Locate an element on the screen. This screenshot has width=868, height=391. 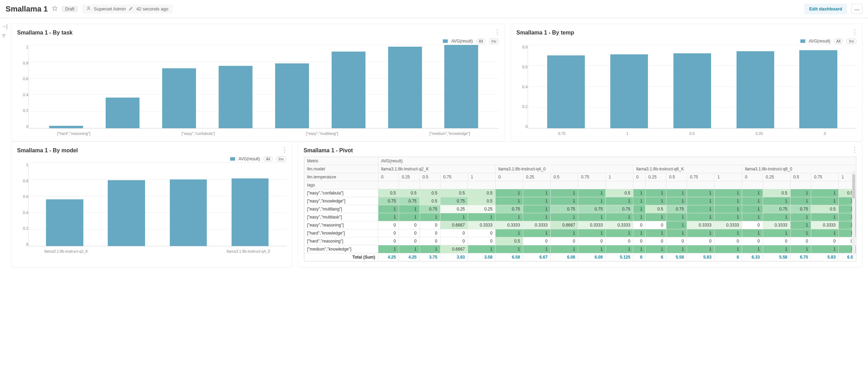
pivot-total-cell: 6 is located at coordinates (656, 257).